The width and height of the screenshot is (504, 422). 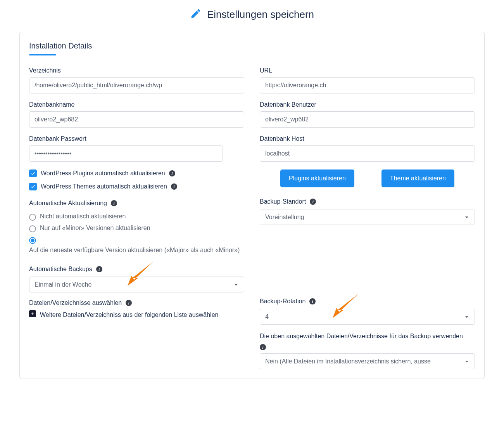 I want to click on backup-rotation-label-row: Backup-Rotation i, so click(x=368, y=301).